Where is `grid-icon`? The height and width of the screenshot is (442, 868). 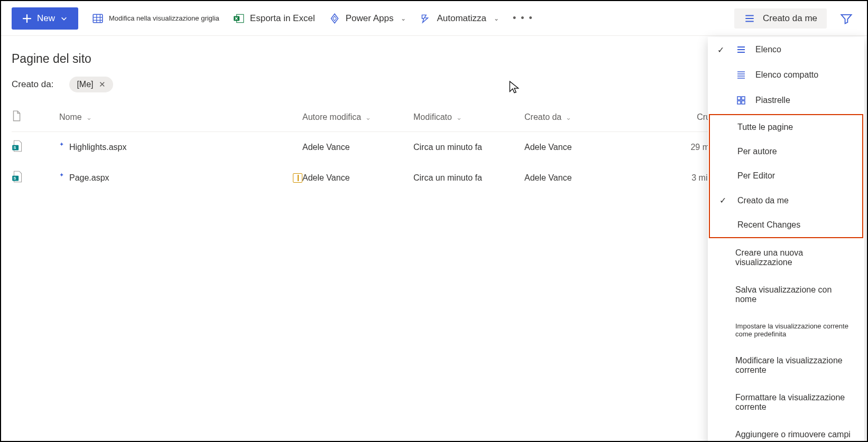
grid-icon is located at coordinates (98, 18).